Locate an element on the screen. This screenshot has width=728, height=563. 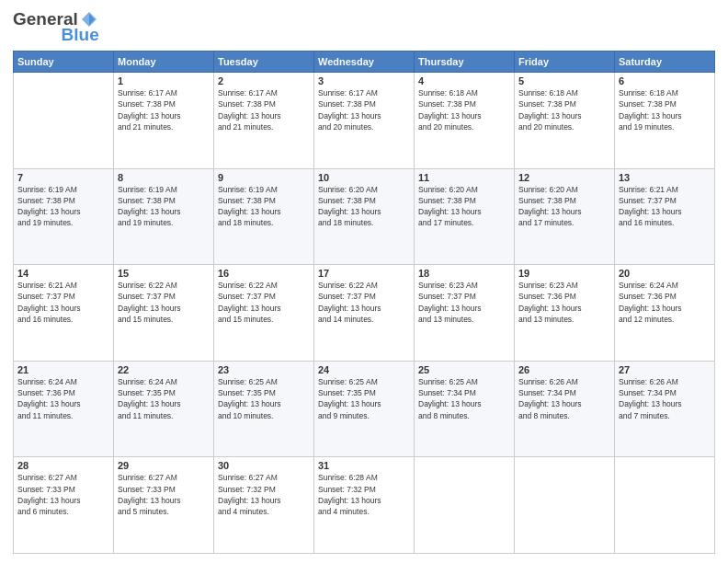
calendar-cell: 16Sunrise: 6:22 AMSunset: 7:37 PMDayligh… is located at coordinates (265, 313).